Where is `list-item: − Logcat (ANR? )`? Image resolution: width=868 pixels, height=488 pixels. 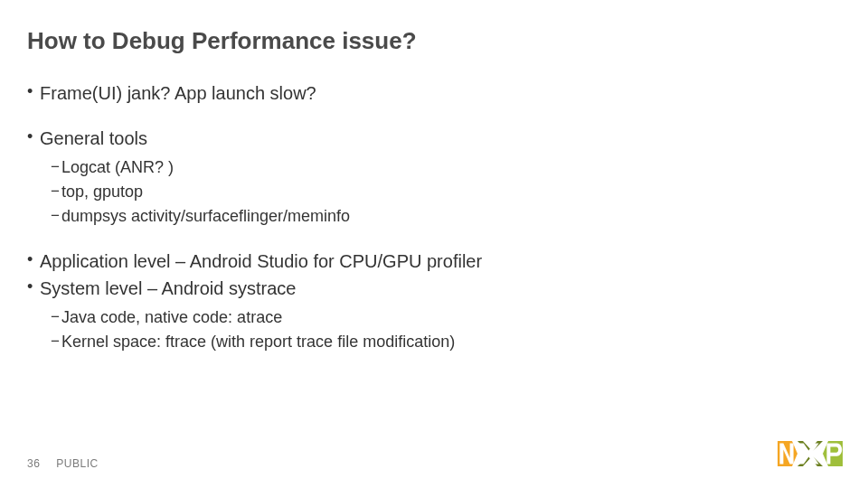 list-item: − Logcat (ANR? ) is located at coordinates (441, 168).